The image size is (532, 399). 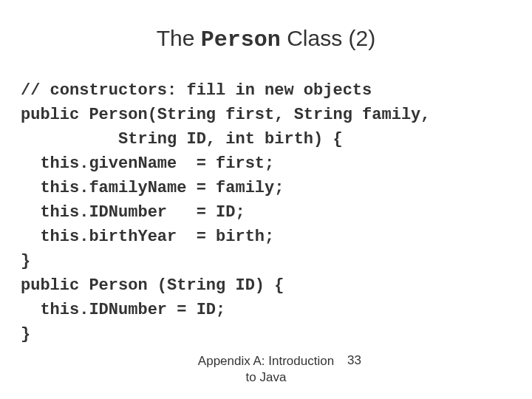 What do you see at coordinates (355, 361) in the screenshot?
I see `page-number: 33` at bounding box center [355, 361].